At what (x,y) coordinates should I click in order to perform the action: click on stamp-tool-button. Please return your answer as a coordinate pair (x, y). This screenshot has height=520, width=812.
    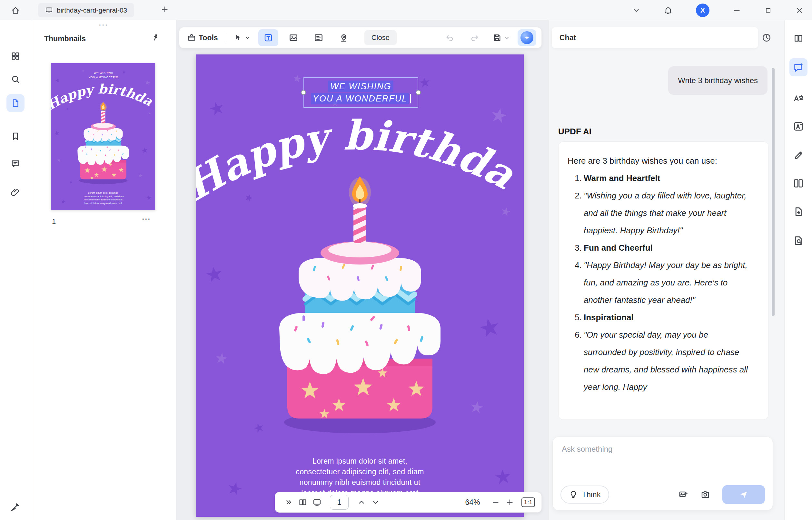
    Looking at the image, I should click on (344, 38).